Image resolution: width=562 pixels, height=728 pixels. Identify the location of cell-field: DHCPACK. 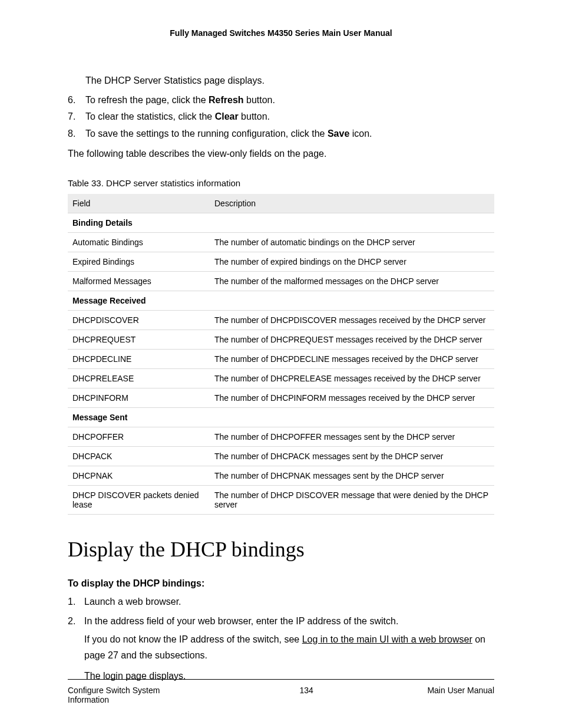
(139, 456).